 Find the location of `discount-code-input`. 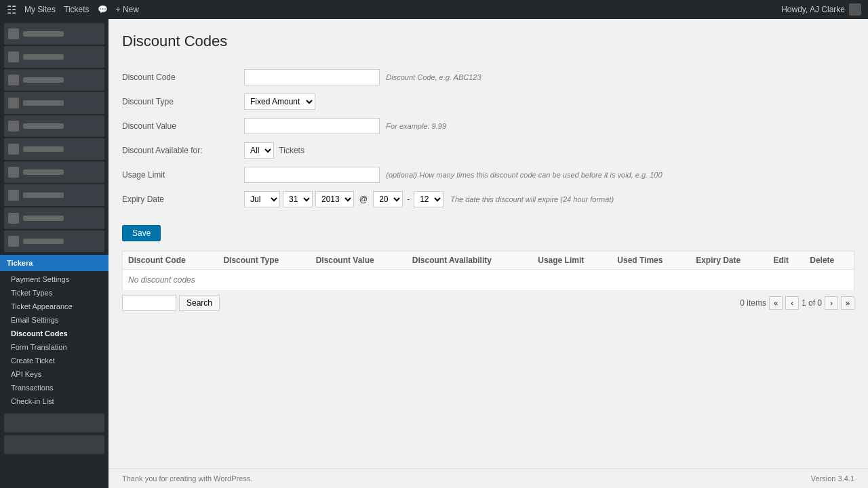

discount-code-input is located at coordinates (312, 77).